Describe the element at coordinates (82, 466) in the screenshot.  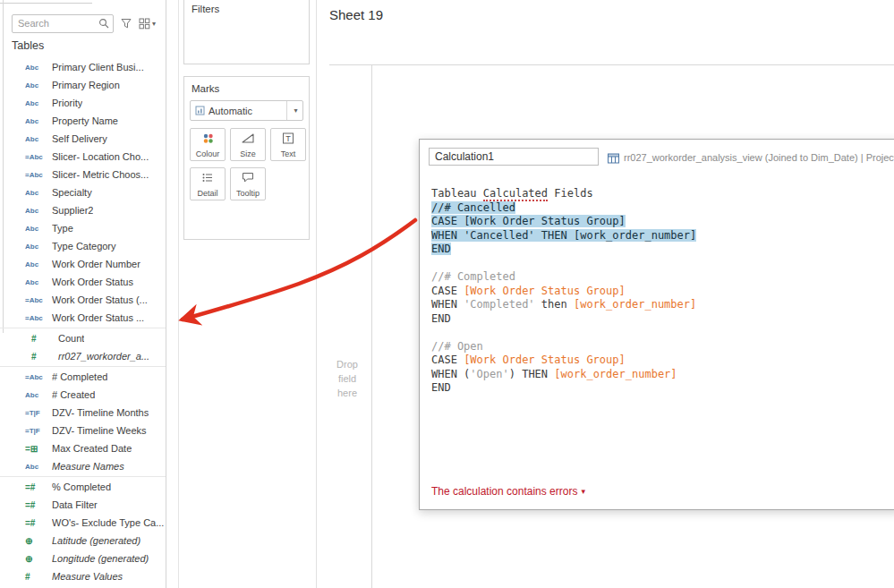
I see `field-item: AbcMeasure Names` at that location.